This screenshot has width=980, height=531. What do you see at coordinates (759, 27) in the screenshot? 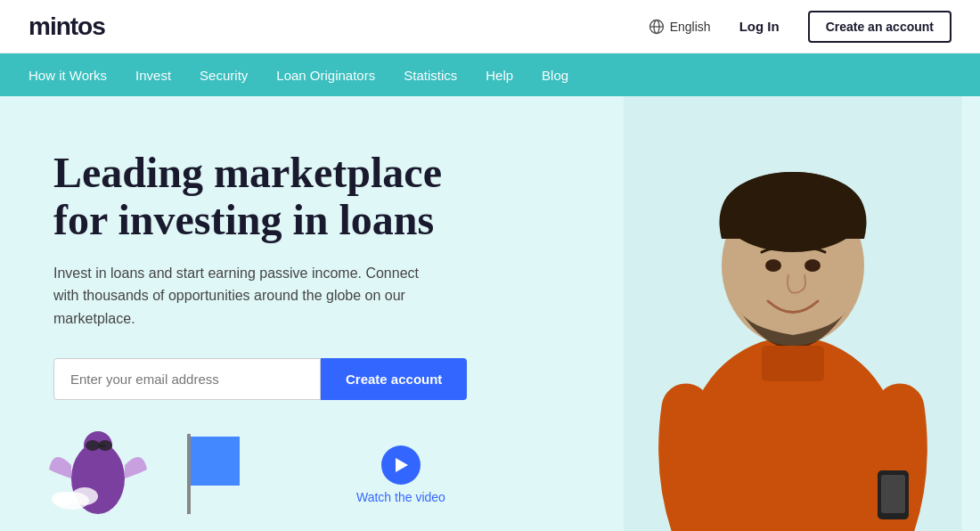
I see `login-button: Log In` at bounding box center [759, 27].